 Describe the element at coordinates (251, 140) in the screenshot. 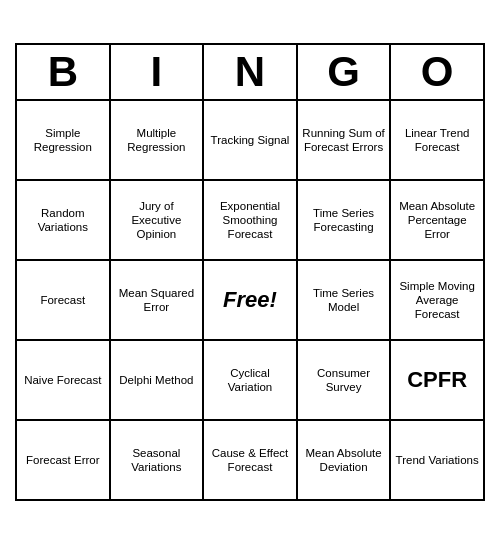

I see `bingo-cell-0-2: Tracking Signal` at that location.